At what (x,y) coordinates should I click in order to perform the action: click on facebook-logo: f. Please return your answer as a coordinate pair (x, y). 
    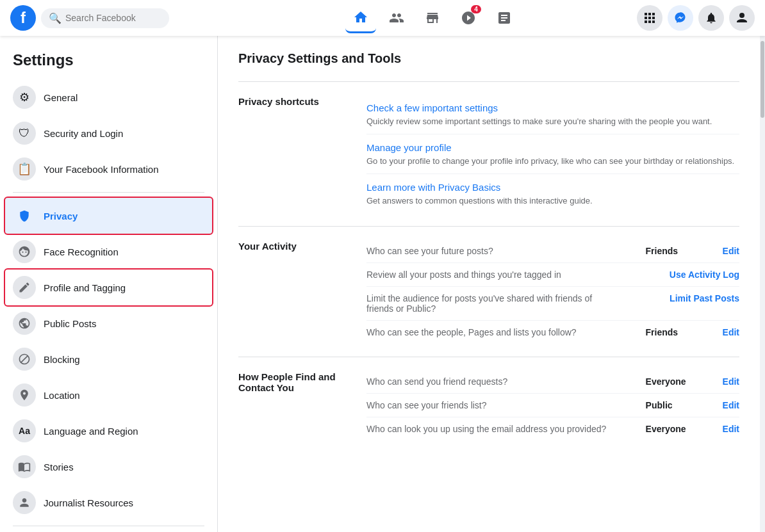
    Looking at the image, I should click on (23, 18).